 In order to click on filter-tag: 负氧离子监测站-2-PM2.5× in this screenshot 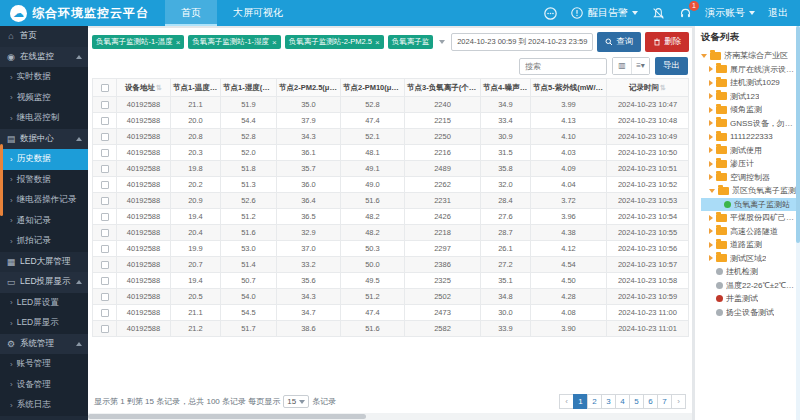, I will do `click(334, 42)`.